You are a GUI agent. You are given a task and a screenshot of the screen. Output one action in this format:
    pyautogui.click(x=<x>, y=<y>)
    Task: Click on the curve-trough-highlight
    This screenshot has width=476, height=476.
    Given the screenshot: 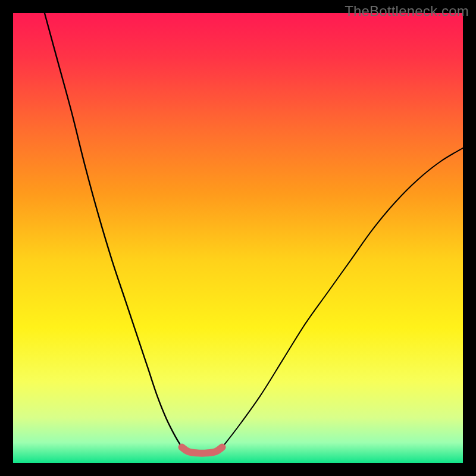 What is the action you would take?
    pyautogui.click(x=202, y=450)
    